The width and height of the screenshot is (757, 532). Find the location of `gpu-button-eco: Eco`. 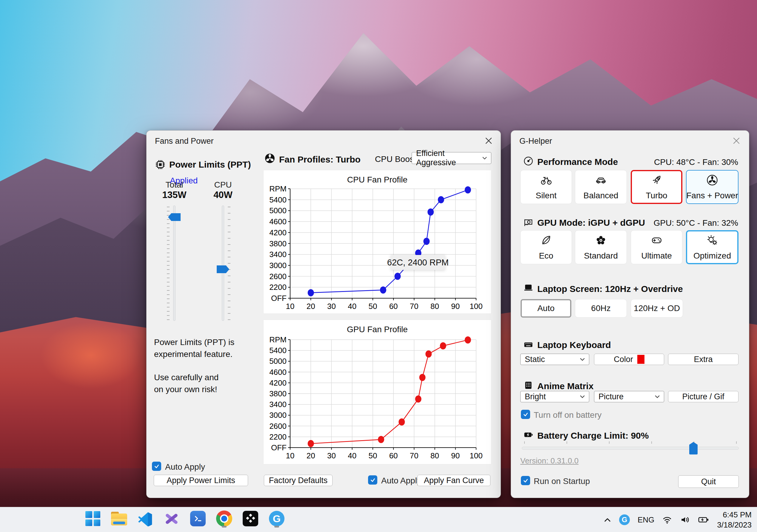

gpu-button-eco: Eco is located at coordinates (546, 247).